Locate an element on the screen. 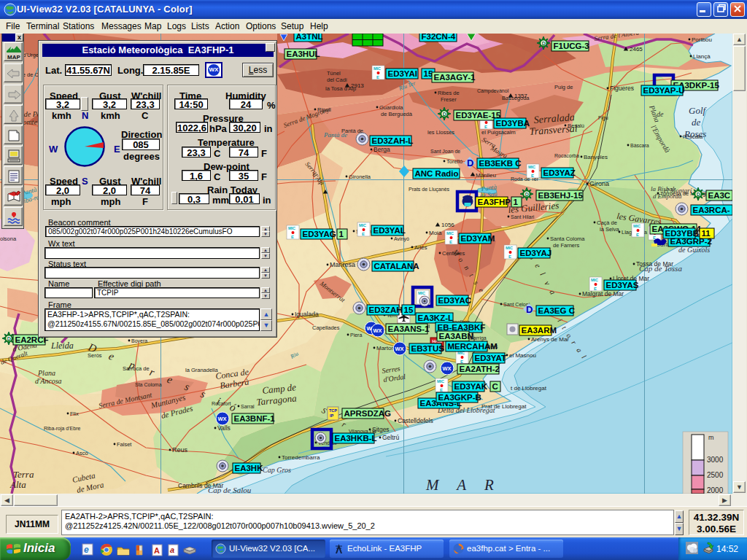  svg-text: Artés is located at coordinates (421, 248).